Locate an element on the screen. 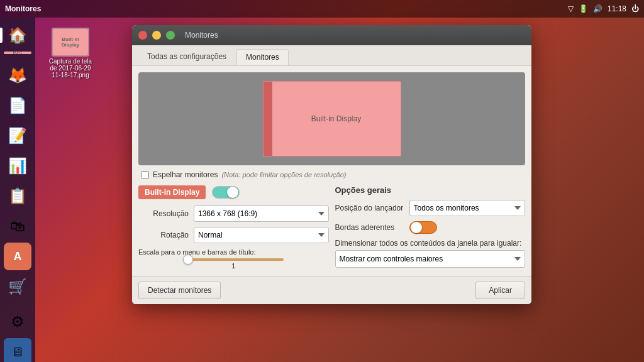 This screenshot has width=644, height=362. window-maximize-button is located at coordinates (170, 35).